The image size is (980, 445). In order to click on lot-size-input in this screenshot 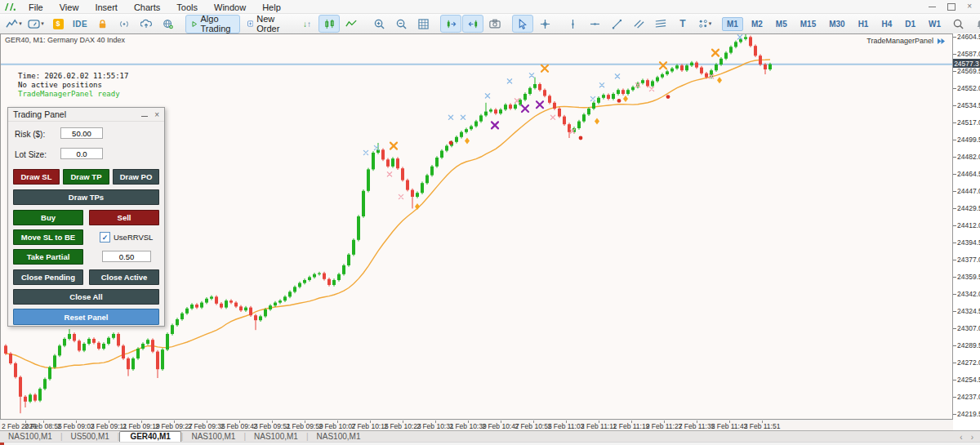, I will do `click(82, 154)`.